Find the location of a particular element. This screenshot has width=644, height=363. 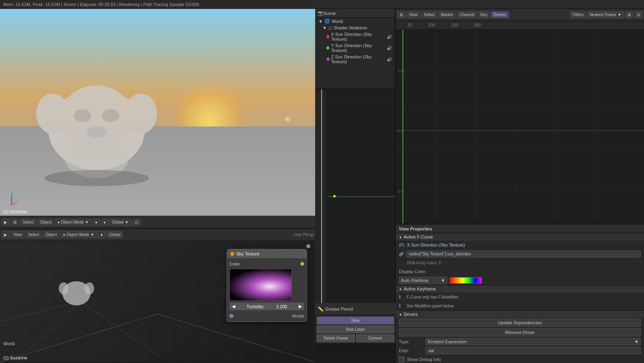

node-vector-label: Vector is located at coordinates (269, 316).